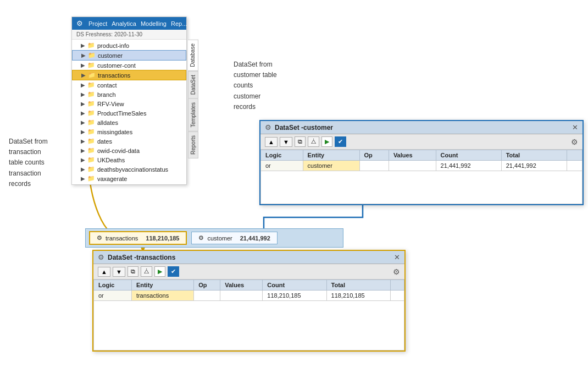 Image resolution: width=588 pixels, height=378 pixels. Describe the element at coordinates (129, 103) in the screenshot. I see `tree-item-rfv-view: ▶📁 RFV-View` at that location.